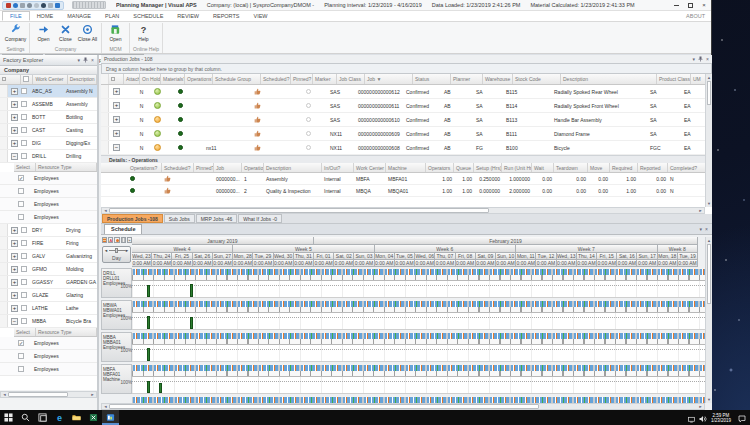  Describe the element at coordinates (8, 418) in the screenshot. I see `start-icon` at that location.